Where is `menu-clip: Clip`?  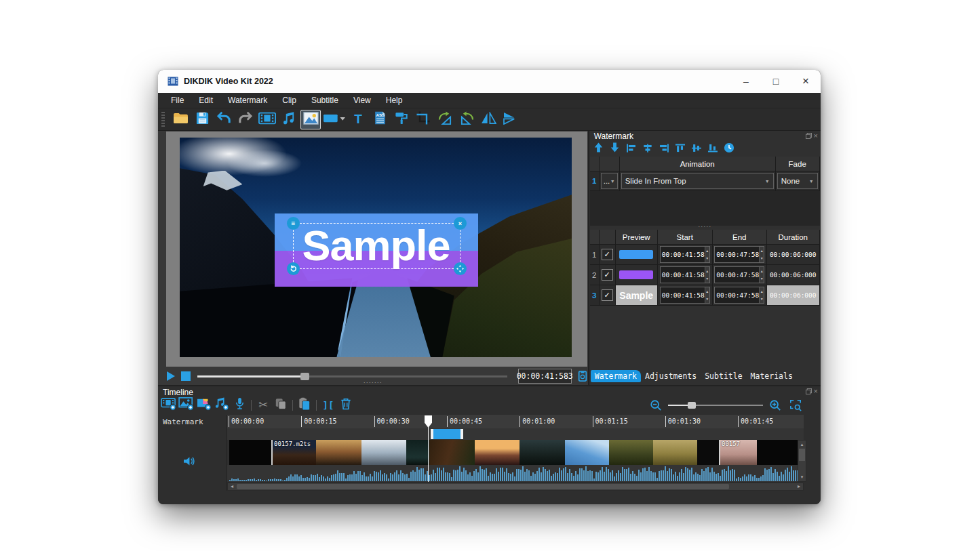 menu-clip: Clip is located at coordinates (289, 100).